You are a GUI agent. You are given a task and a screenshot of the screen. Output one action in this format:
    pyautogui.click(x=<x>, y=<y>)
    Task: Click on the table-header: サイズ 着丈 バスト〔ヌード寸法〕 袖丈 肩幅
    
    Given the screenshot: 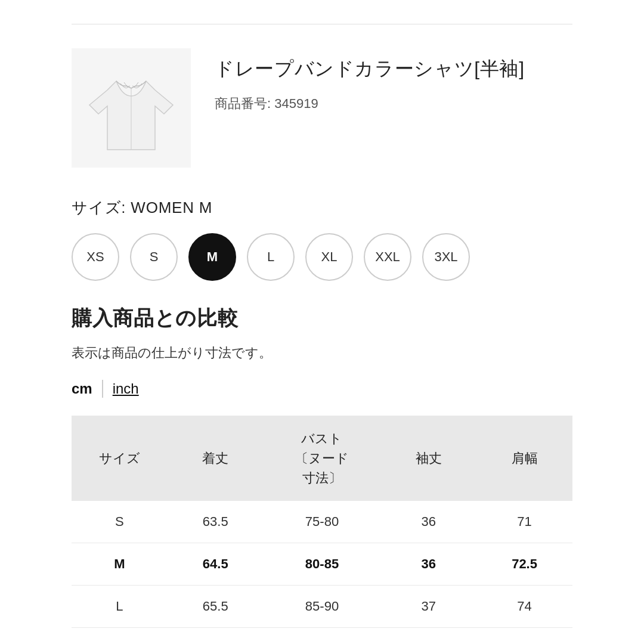 What is the action you would take?
    pyautogui.click(x=322, y=458)
    